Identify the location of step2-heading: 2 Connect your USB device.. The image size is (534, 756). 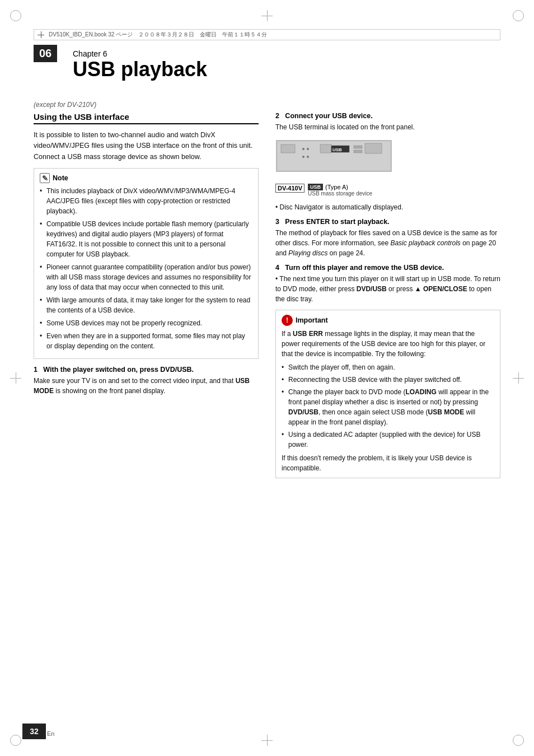
(388, 116).